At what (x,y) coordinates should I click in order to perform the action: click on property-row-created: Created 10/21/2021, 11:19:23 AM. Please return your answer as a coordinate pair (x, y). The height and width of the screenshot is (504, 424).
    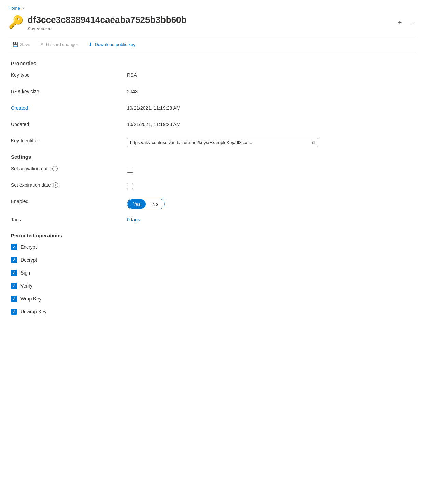
    Looking at the image, I should click on (212, 109).